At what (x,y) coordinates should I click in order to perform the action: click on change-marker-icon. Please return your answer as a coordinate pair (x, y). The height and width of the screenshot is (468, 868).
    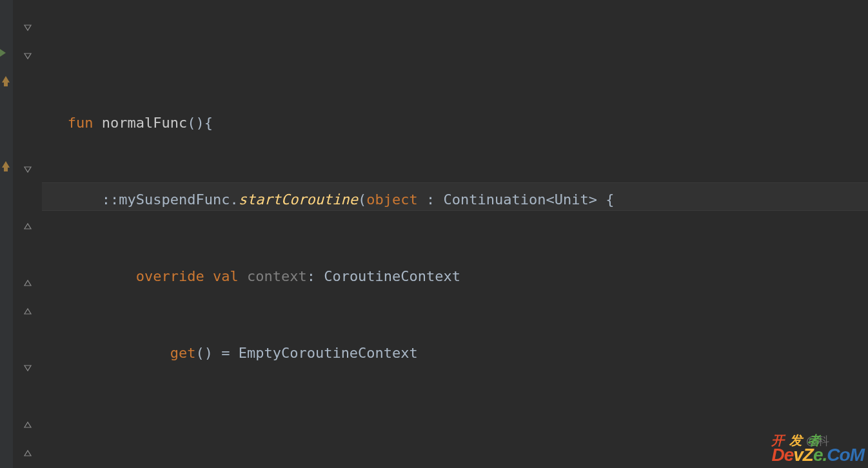
    Looking at the image, I should click on (6, 51).